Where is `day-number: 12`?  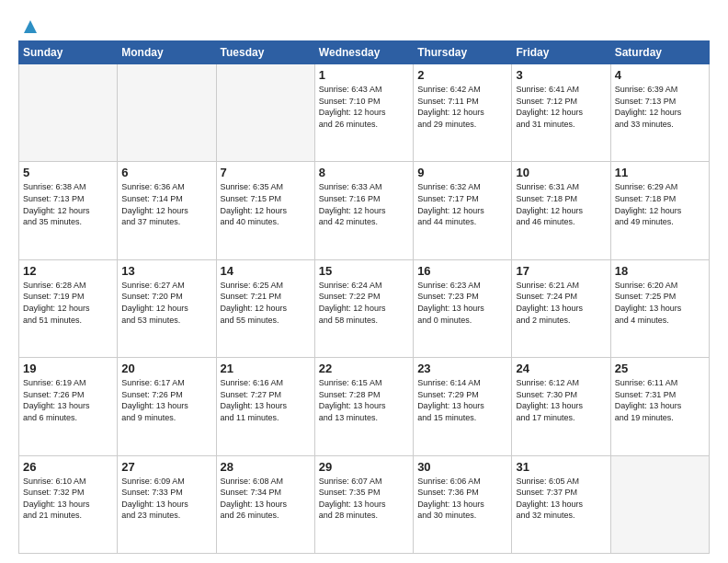 day-number: 12 is located at coordinates (68, 270).